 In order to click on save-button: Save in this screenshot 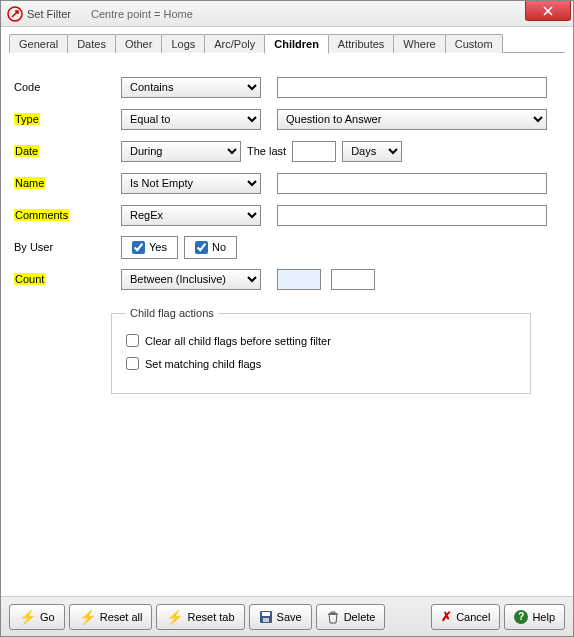, I will do `click(280, 617)`.